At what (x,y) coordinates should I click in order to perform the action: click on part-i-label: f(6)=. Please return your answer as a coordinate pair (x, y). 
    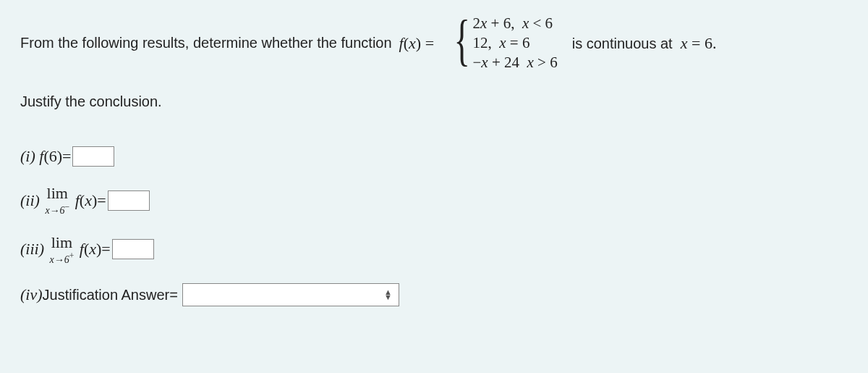
    Looking at the image, I should click on (54, 156).